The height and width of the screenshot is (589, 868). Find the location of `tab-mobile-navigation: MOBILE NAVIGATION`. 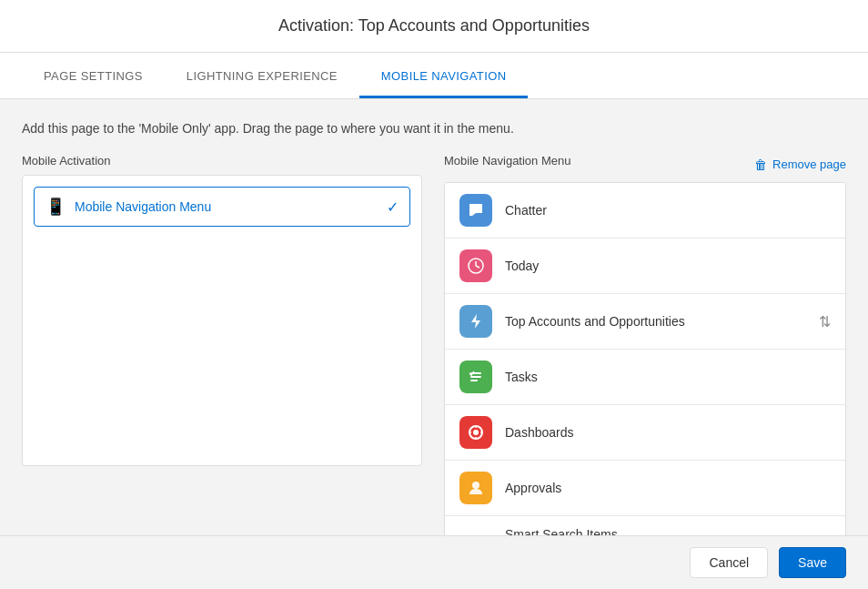

tab-mobile-navigation: MOBILE NAVIGATION is located at coordinates (444, 76).